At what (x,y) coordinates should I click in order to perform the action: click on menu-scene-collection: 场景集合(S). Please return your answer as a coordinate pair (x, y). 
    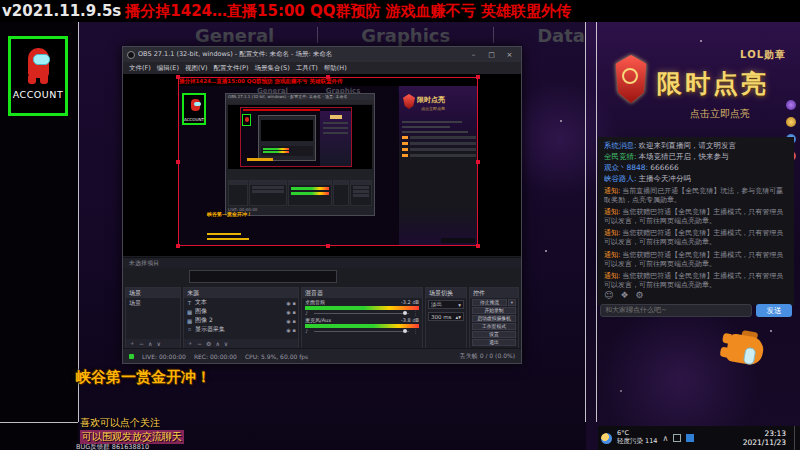
    Looking at the image, I should click on (272, 68).